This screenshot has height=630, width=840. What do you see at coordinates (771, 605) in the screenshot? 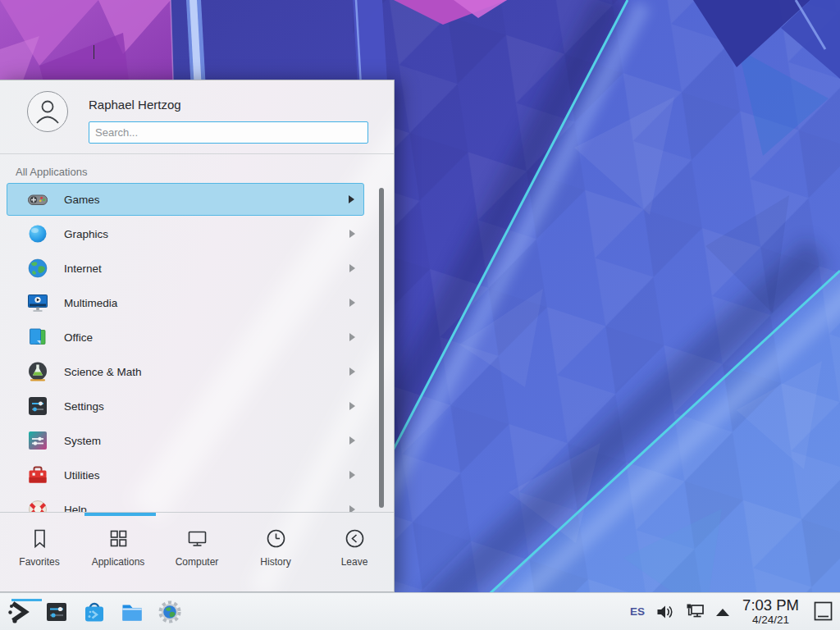
I see `clock-time: 7:03 PM` at bounding box center [771, 605].